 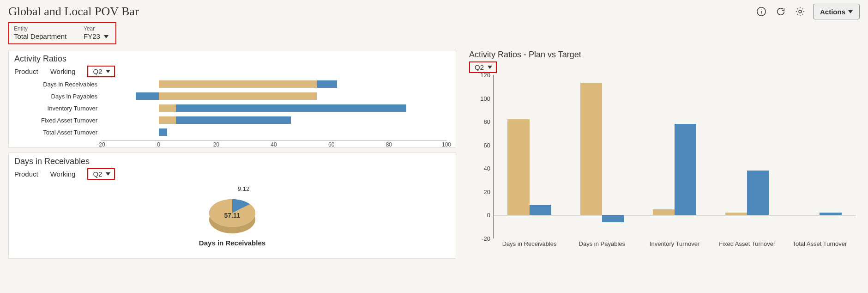 I want to click on card-title: Activity Ratios, so click(x=232, y=59).